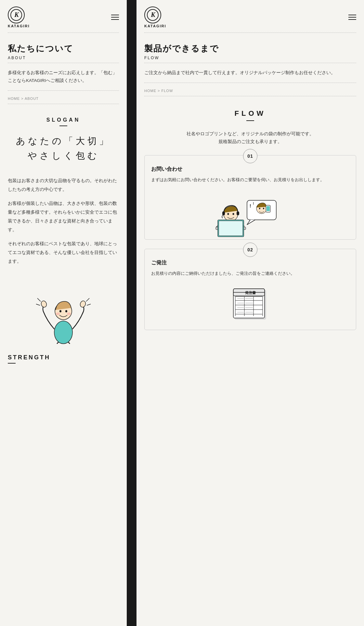 The width and height of the screenshot is (364, 626). I want to click on logo-name: KATAGIRI, so click(19, 26).